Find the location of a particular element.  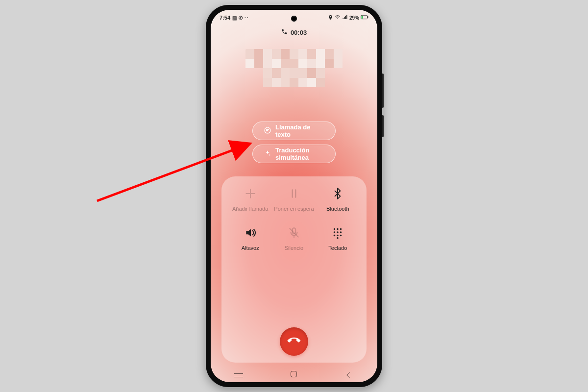

keypad-icon is located at coordinates (338, 234).